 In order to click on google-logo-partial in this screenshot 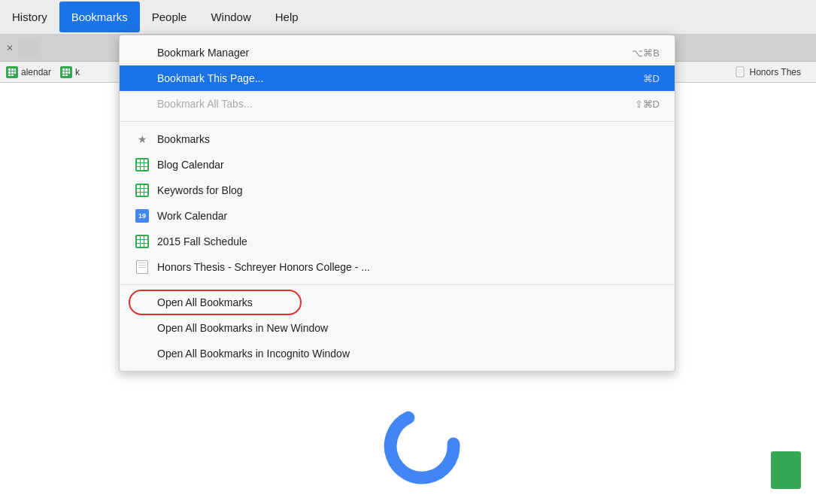, I will do `click(426, 444)`.